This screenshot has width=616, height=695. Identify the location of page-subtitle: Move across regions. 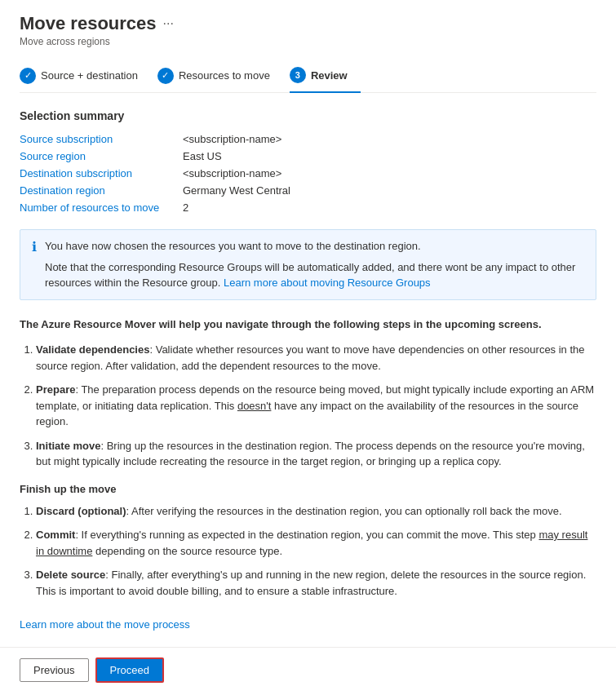
(308, 42).